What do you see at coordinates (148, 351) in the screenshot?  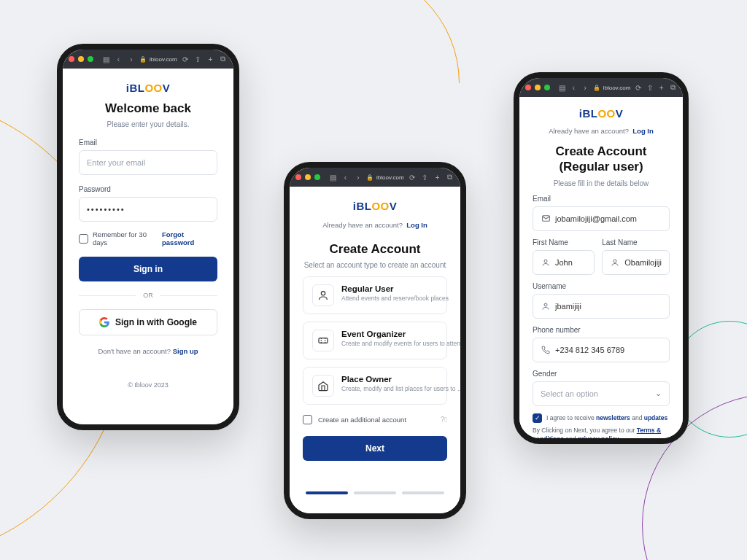 I see `signup-prompt: Don't have an account? Sign up` at bounding box center [148, 351].